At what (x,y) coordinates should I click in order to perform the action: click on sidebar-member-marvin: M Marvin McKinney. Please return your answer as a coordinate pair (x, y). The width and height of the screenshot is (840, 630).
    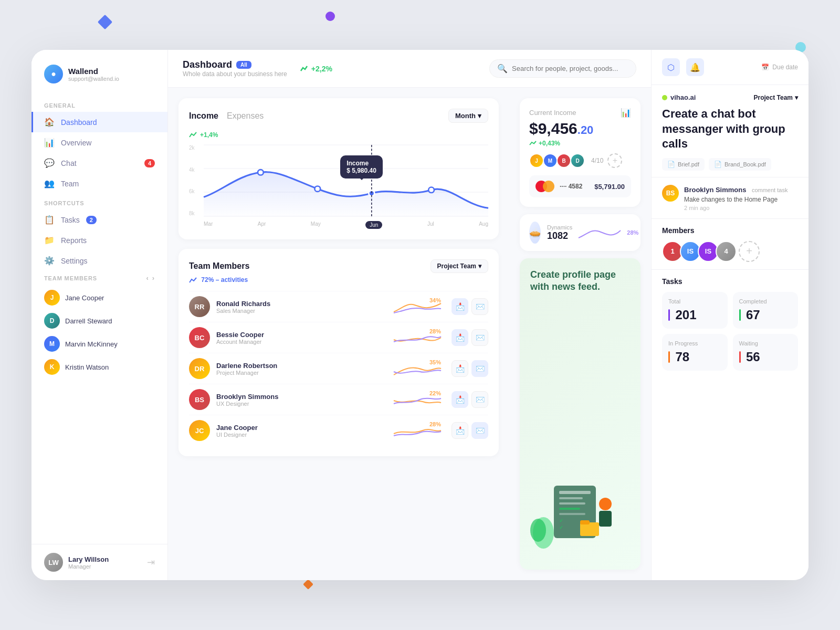
    Looking at the image, I should click on (100, 344).